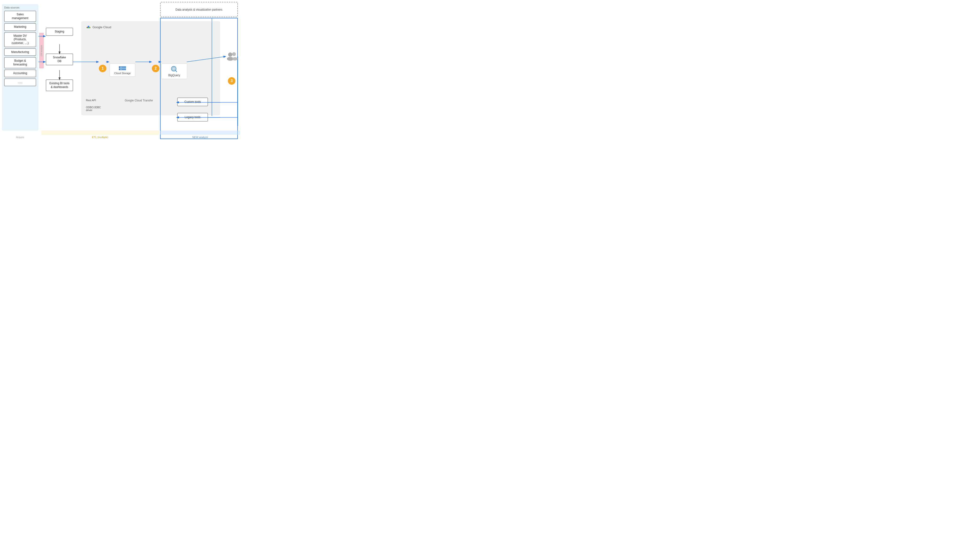 This screenshot has height=560, width=977. Describe the element at coordinates (20, 52) in the screenshot. I see `ds-item-manufacturing: Manufacturing` at that location.